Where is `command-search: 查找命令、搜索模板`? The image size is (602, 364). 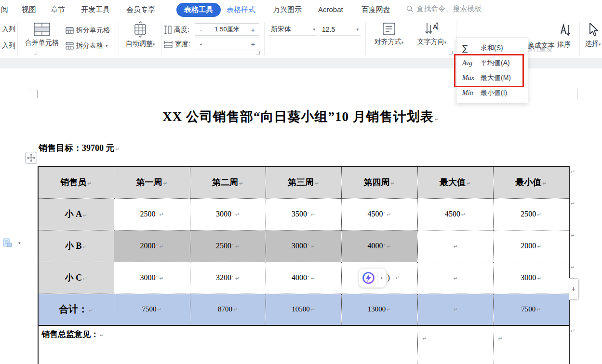
command-search: 查找命令、搜索模板 is located at coordinates (444, 9).